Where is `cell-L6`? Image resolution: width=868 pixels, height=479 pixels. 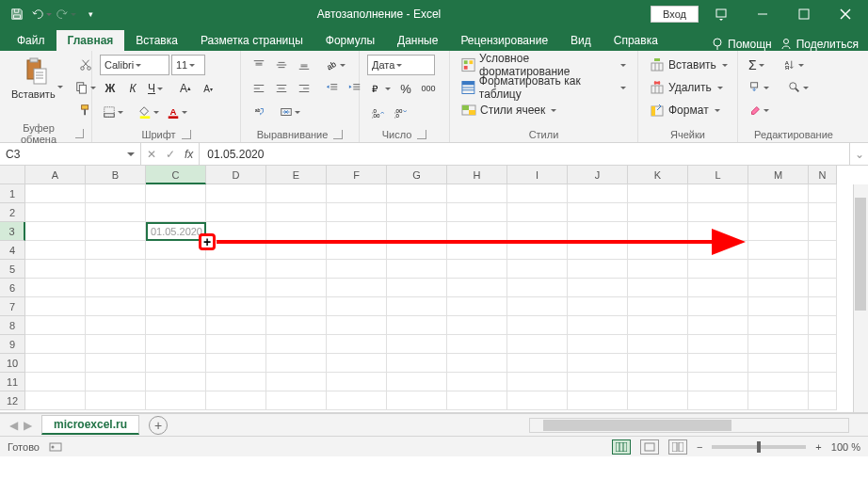
cell-L6 is located at coordinates (718, 288).